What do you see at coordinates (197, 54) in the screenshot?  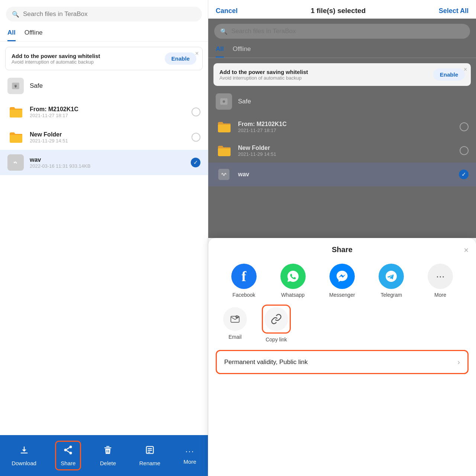 I see `banner-close-icon: ×` at bounding box center [197, 54].